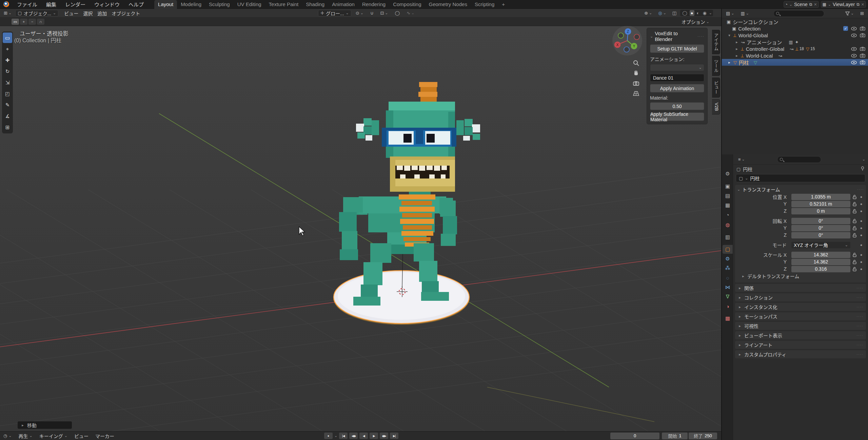 This screenshot has height=440, width=868. Describe the element at coordinates (503, 4) in the screenshot. I see `add-workspace-button: +` at that location.